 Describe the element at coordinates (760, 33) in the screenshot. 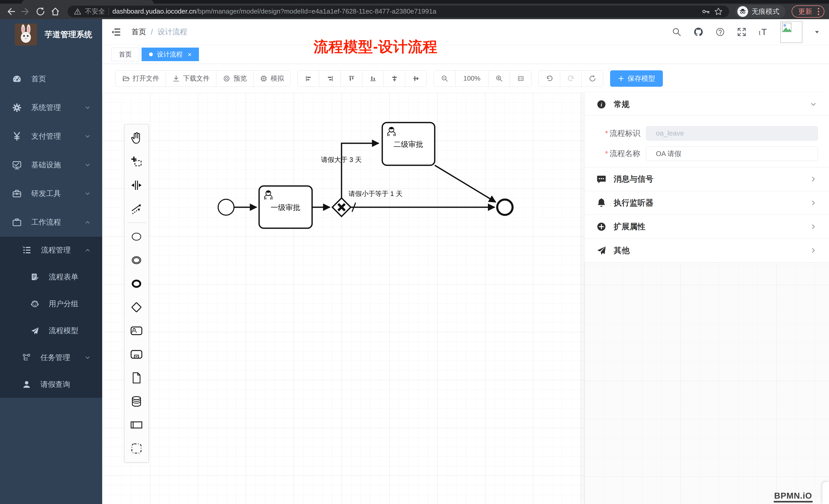

I see `svg-text: t` at that location.